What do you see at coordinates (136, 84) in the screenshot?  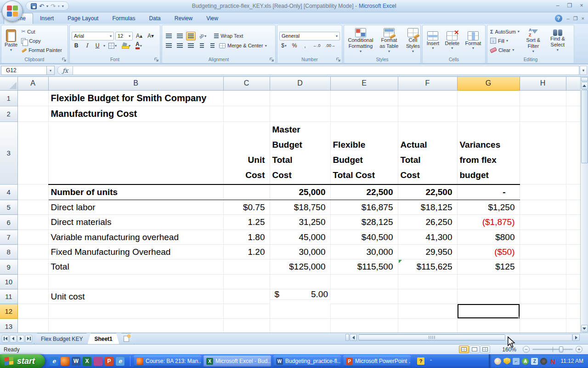 I see `column-header-B: B` at bounding box center [136, 84].